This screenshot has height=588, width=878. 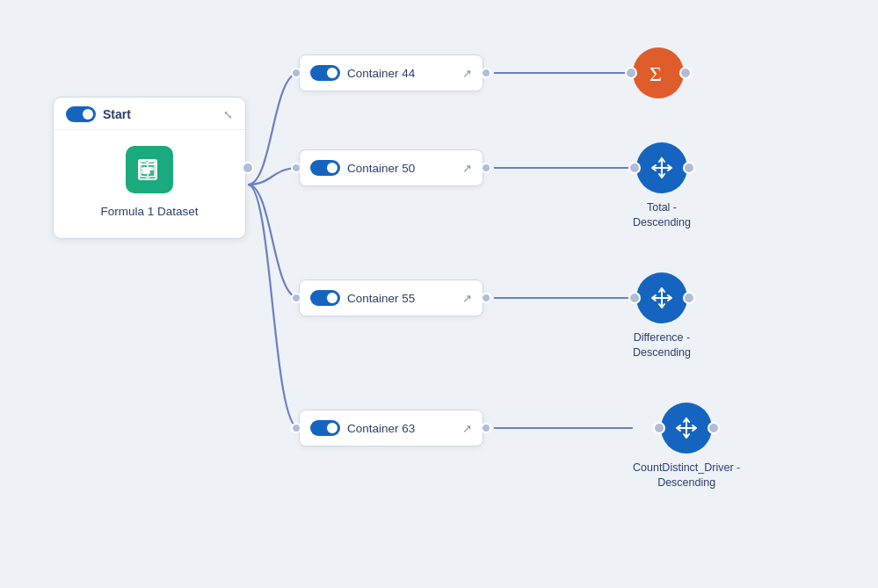 I want to click on c55-toggle, so click(x=325, y=298).